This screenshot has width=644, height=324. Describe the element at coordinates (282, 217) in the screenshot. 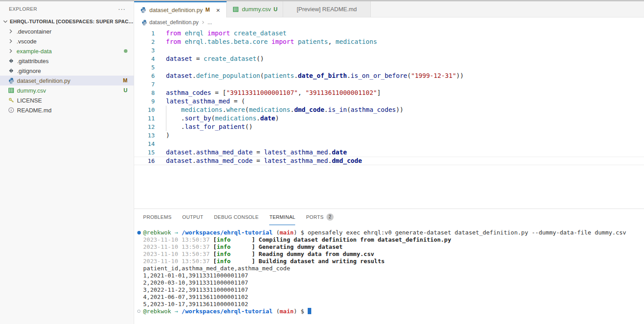

I see `panel-tab-label: TERMINAL` at that location.